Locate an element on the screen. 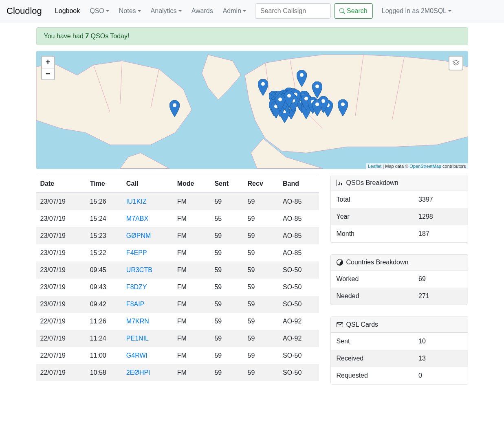  alert-prefix: You have had is located at coordinates (65, 36).